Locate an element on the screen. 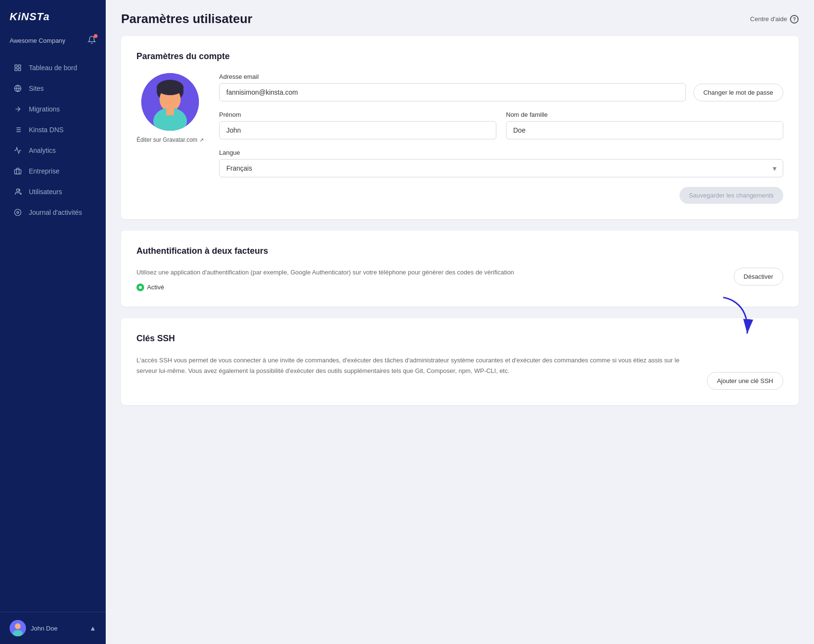 The width and height of the screenshot is (814, 644). gravatar-link: Éditer sur Gravatar.com ↗ is located at coordinates (170, 140).